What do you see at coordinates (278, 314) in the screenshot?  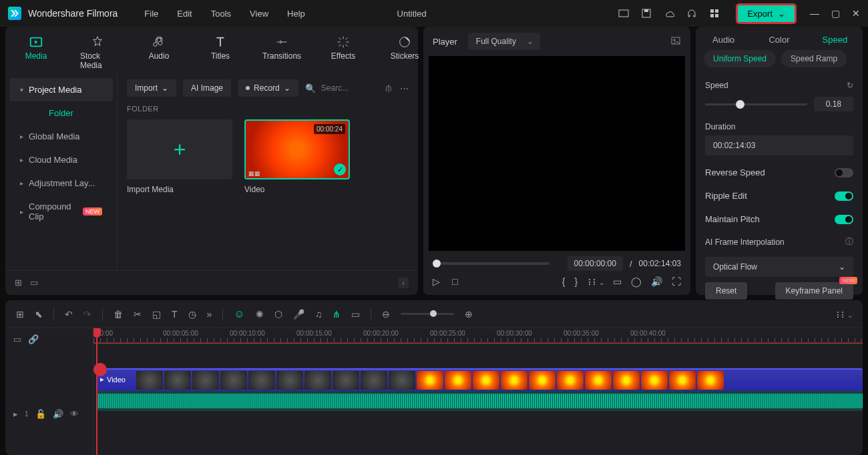 I see `shield-icon: ⬡` at bounding box center [278, 314].